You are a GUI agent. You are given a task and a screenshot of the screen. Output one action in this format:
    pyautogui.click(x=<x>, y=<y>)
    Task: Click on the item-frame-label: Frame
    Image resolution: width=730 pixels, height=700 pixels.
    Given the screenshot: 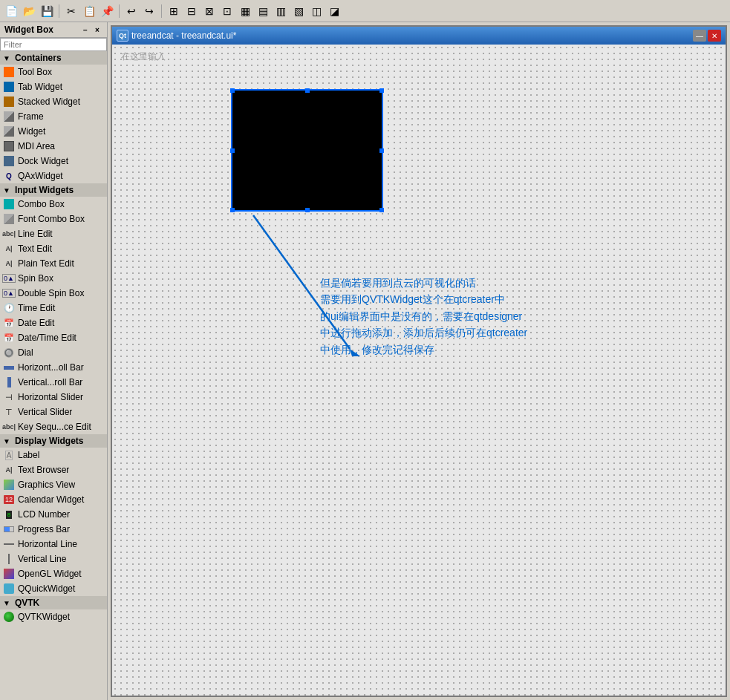 What is the action you would take?
    pyautogui.click(x=31, y=117)
    